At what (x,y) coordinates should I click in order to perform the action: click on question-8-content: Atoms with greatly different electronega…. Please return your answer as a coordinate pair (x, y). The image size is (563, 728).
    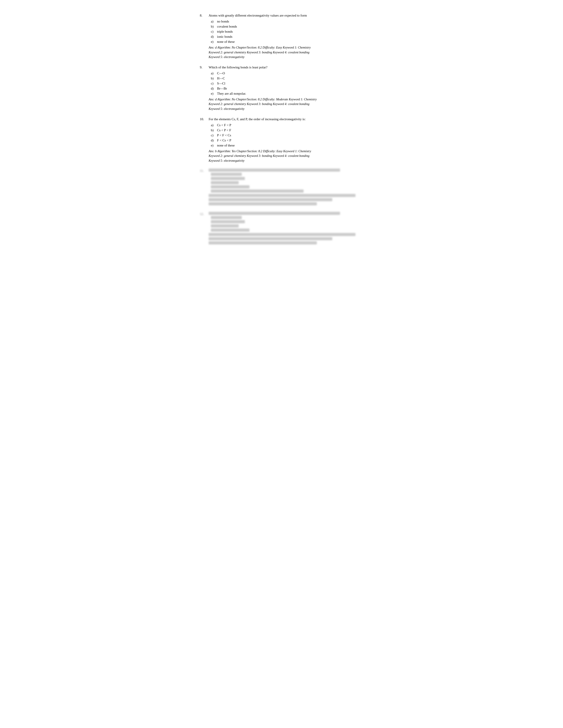
    Looking at the image, I should click on (286, 37).